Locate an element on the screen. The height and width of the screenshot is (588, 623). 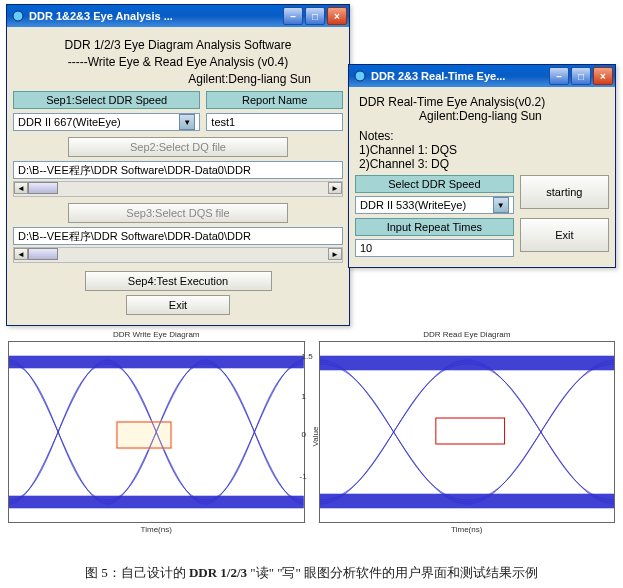
caption-suffix: "读" "写" 眼图分析软件的用户界面和测试结果示例 is located at coordinates (392, 572).